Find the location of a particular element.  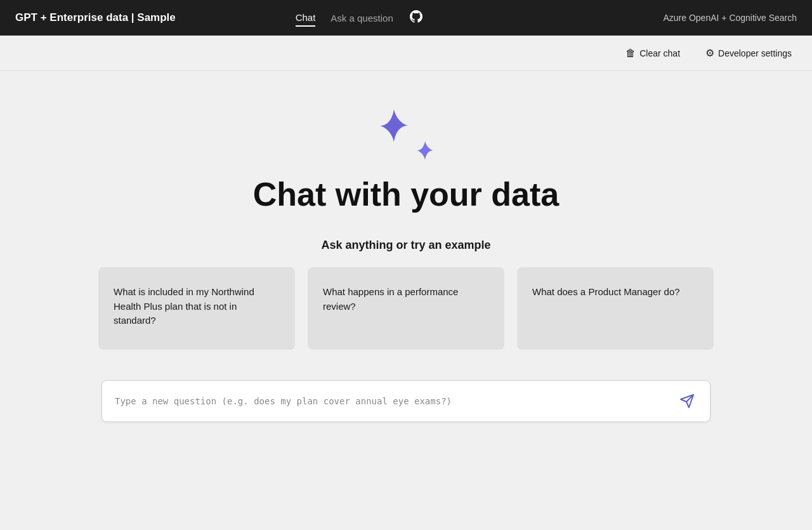

send-button is located at coordinates (687, 401).